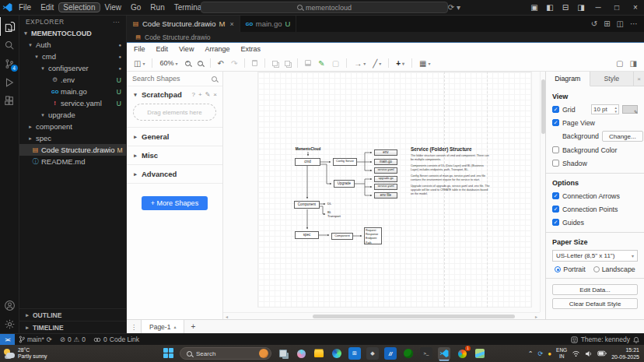 Image resolution: width=644 pixels, height=362 pixels. What do you see at coordinates (342, 237) in the screenshot?
I see `node-component2: Component` at bounding box center [342, 237].